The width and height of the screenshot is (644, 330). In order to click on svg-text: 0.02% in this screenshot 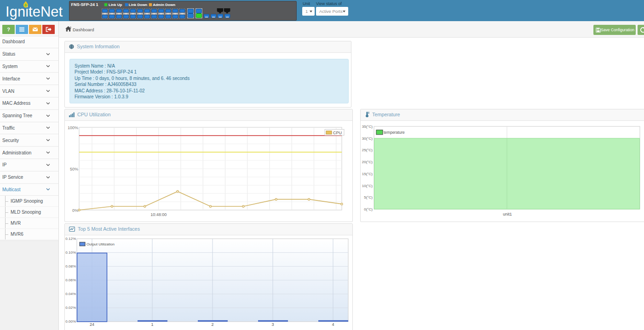, I will do `click(71, 308)`.